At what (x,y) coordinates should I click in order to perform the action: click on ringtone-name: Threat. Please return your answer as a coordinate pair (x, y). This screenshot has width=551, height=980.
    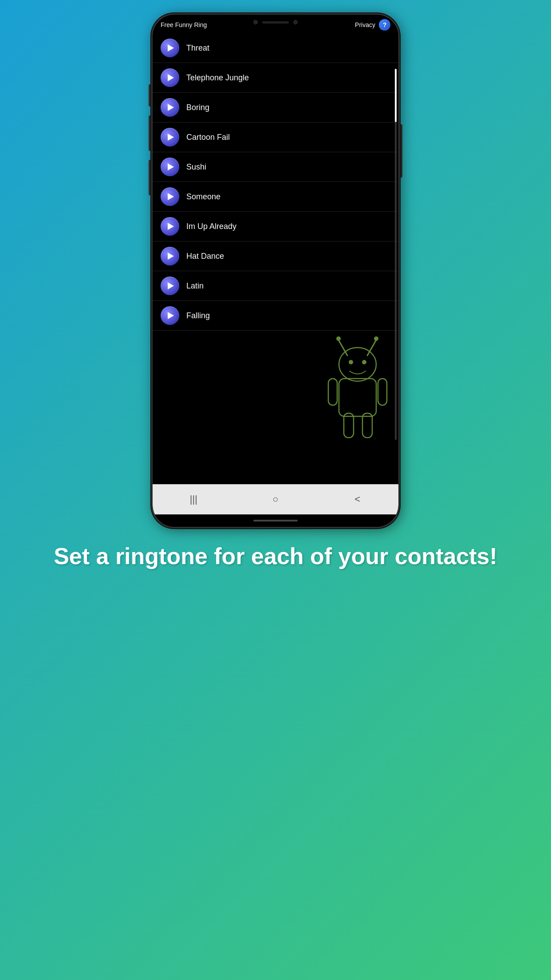
    Looking at the image, I should click on (198, 48).